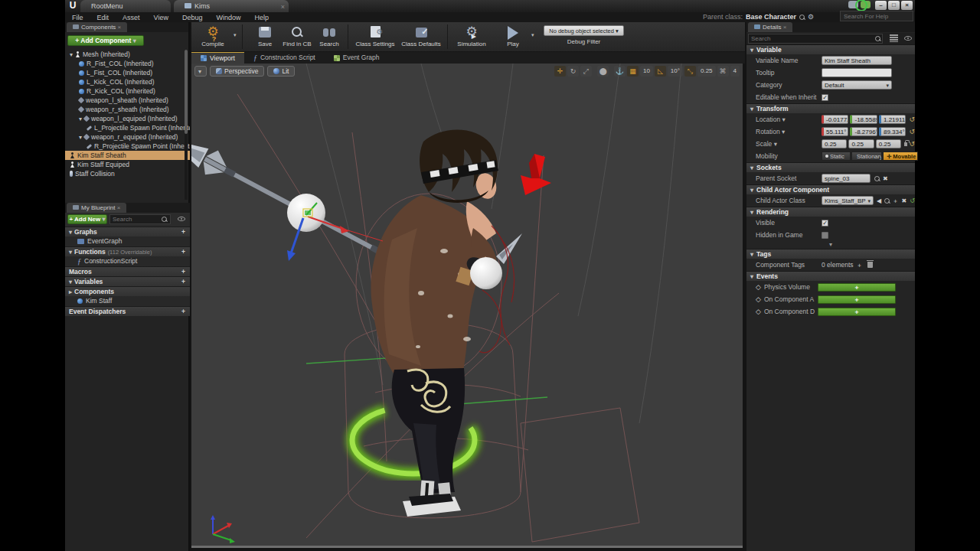 This screenshot has height=551, width=980. What do you see at coordinates (186, 125) in the screenshot?
I see `components-scrollbar` at bounding box center [186, 125].